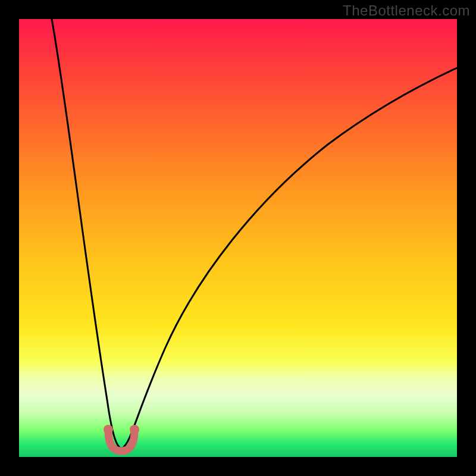  I want to click on minimum-marker-dot-right, so click(134, 430).